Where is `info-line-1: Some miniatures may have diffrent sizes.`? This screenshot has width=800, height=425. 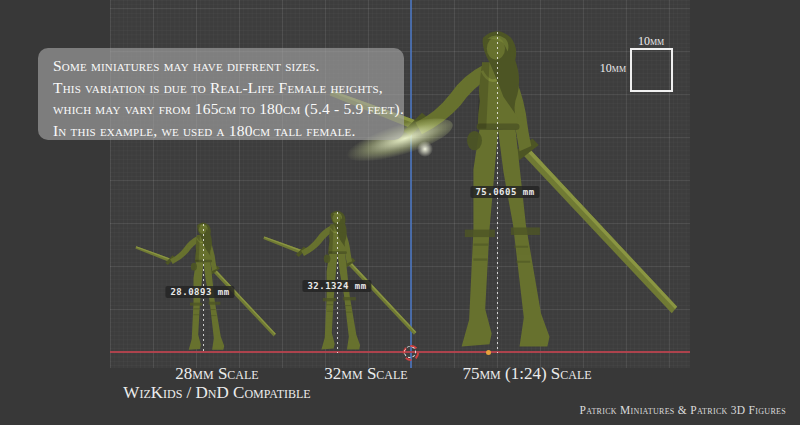 info-line-1: Some miniatures may have diffrent sizes. is located at coordinates (228, 66).